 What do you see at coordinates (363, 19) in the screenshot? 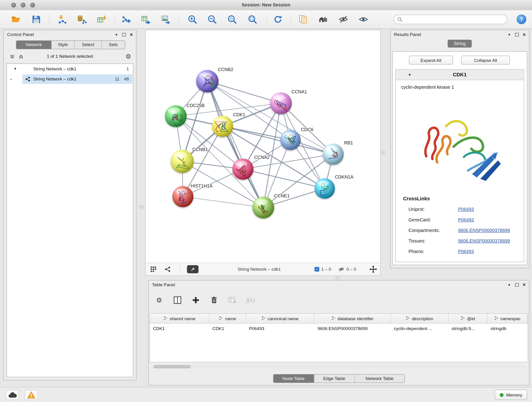
I see `show-graphics-button` at bounding box center [363, 19].